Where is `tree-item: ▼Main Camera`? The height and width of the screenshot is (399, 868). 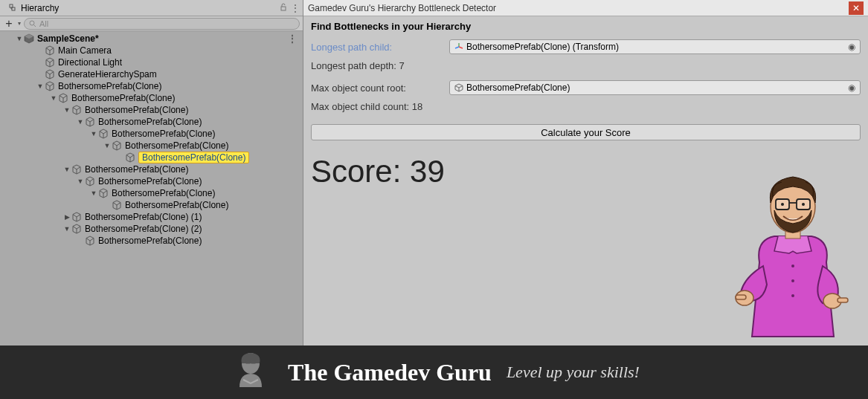 tree-item: ▼Main Camera is located at coordinates (152, 51).